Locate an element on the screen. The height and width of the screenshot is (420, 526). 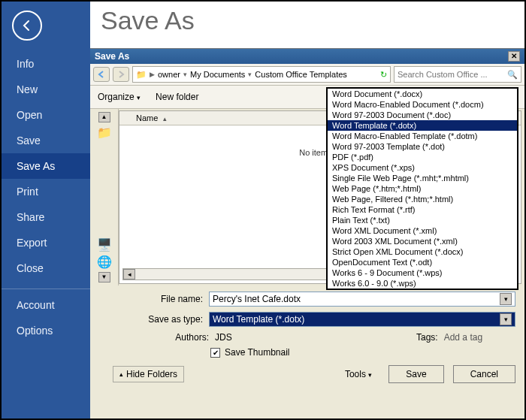
file-type-option: Single File Web Page (*.mht;*.mhtml) is located at coordinates (422, 178).